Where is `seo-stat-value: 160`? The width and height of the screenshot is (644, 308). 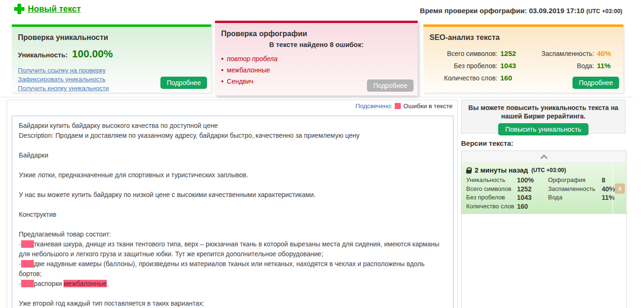 seo-stat-value: 160 is located at coordinates (510, 78).